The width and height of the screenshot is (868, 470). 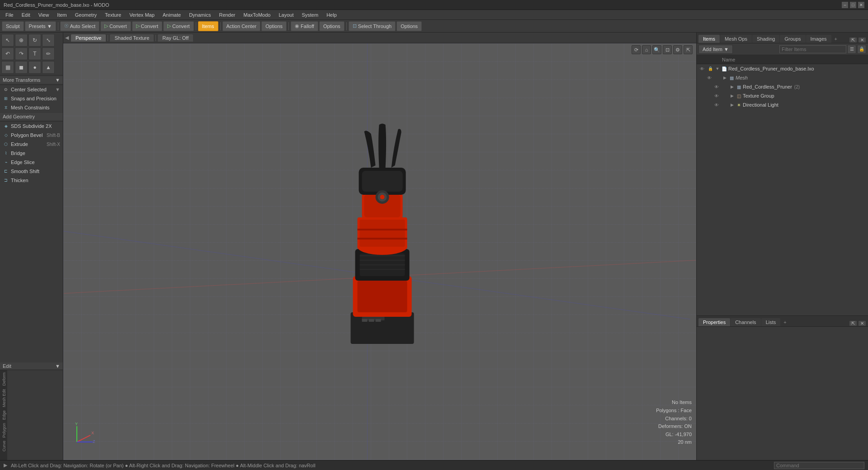 What do you see at coordinates (80, 26) in the screenshot?
I see `auto-select-button: ☉ Auto Select` at bounding box center [80, 26].